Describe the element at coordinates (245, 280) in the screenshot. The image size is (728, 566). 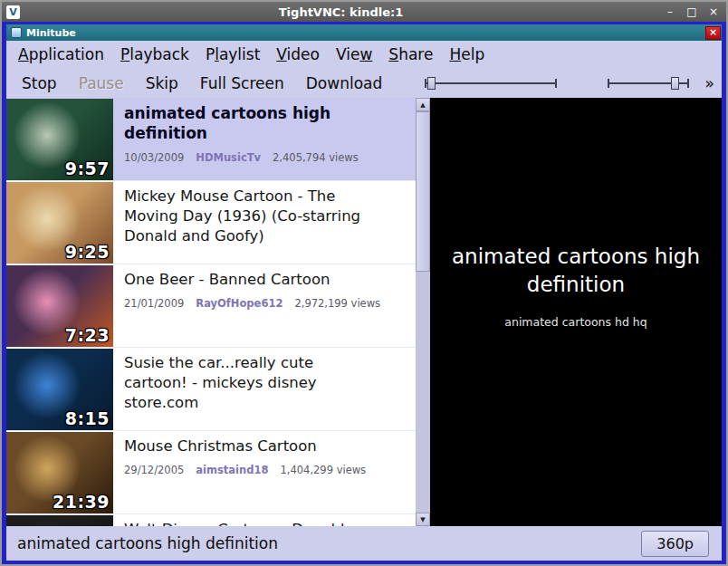
I see `video-title: One Beer - Banned Cartoon` at that location.